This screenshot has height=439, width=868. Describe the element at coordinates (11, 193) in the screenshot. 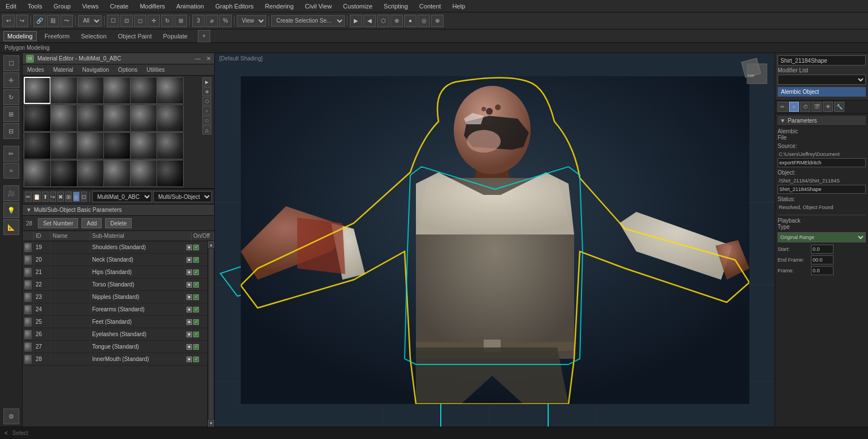

I see `camera-tool: 🎥` at that location.